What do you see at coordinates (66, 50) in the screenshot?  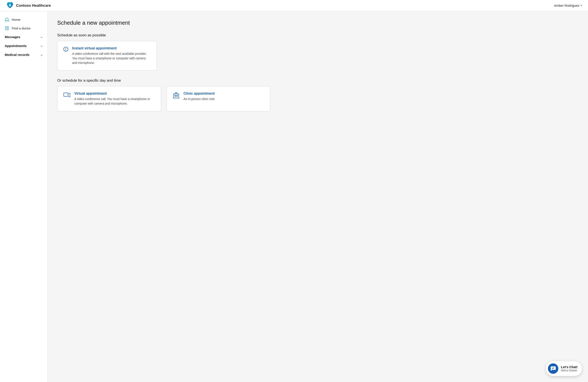 I see `instant-alert-icon` at bounding box center [66, 50].